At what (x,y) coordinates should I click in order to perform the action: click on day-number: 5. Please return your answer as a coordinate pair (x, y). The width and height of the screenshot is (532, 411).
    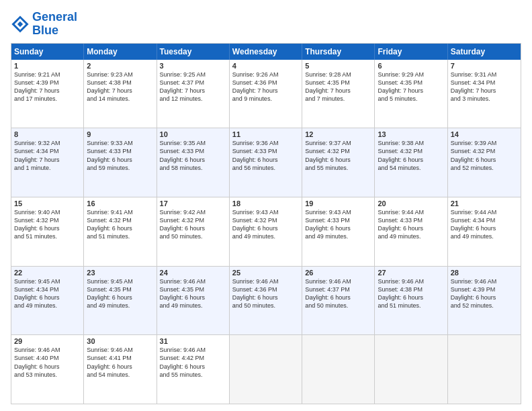
    Looking at the image, I should click on (339, 66).